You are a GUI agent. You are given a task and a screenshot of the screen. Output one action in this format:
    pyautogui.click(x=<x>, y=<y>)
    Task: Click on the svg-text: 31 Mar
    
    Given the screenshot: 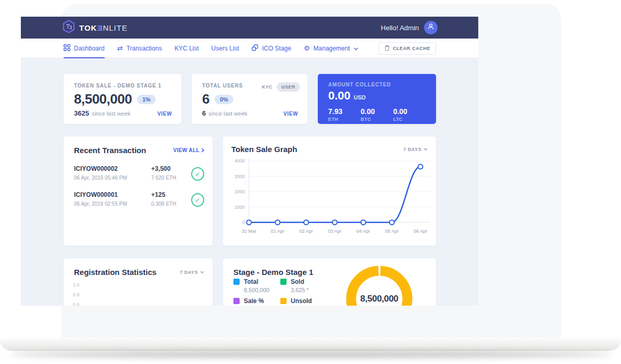 What is the action you would take?
    pyautogui.click(x=249, y=231)
    